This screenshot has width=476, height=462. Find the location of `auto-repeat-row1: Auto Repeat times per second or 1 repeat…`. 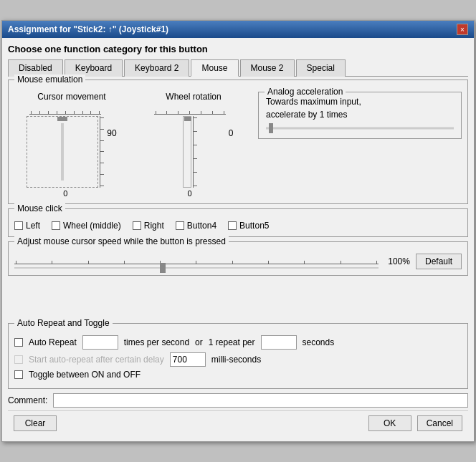

auto-repeat-row1: Auto Repeat times per second or 1 repeat… is located at coordinates (238, 342).